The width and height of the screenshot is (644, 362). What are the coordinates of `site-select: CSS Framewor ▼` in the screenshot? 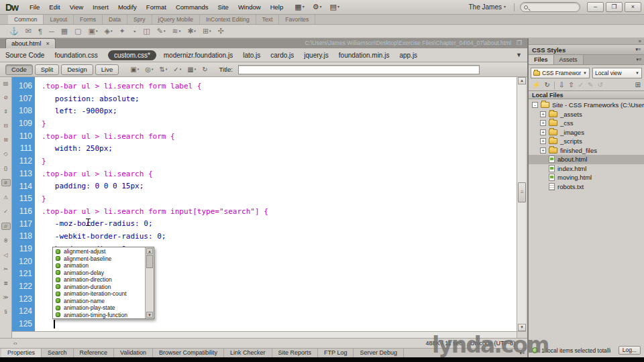 It's located at (560, 73).